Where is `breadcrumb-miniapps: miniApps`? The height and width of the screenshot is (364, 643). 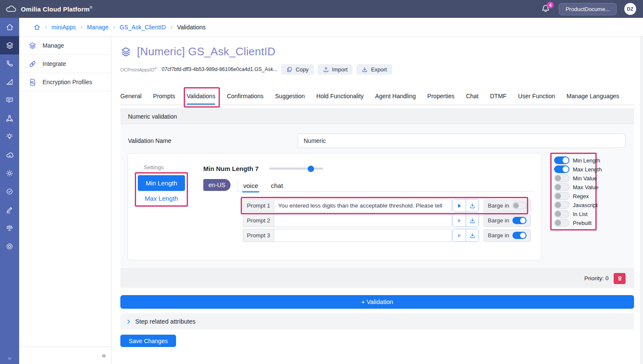
breadcrumb-miniapps: miniApps is located at coordinates (64, 27).